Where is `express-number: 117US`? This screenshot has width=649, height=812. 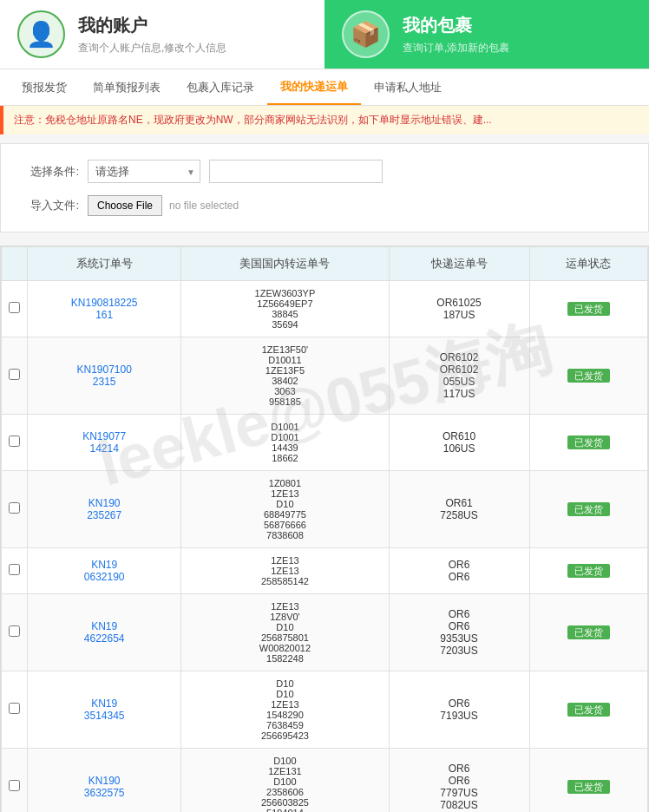 express-number: 117US is located at coordinates (460, 394).